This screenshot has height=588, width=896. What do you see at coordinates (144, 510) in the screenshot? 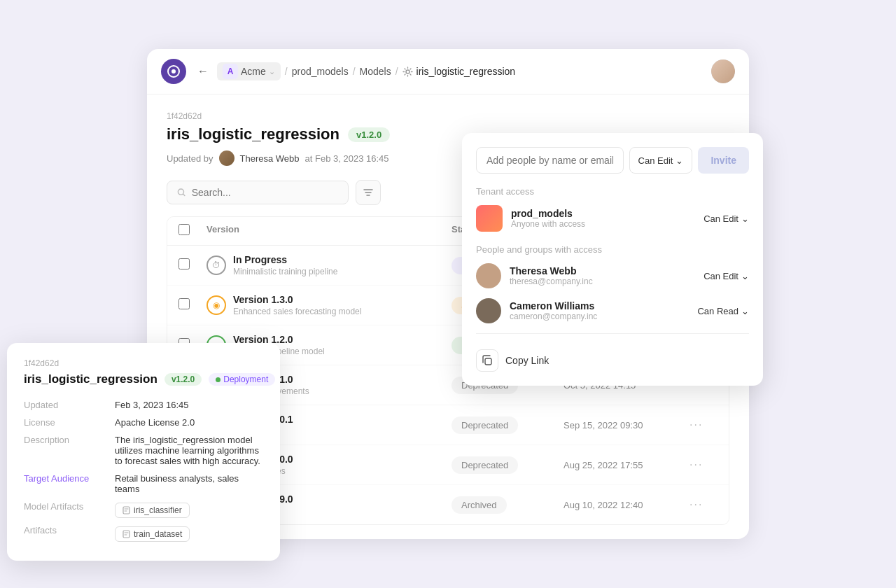
I see `info-table-row: Model Artifacts iris_classifier` at bounding box center [144, 510].